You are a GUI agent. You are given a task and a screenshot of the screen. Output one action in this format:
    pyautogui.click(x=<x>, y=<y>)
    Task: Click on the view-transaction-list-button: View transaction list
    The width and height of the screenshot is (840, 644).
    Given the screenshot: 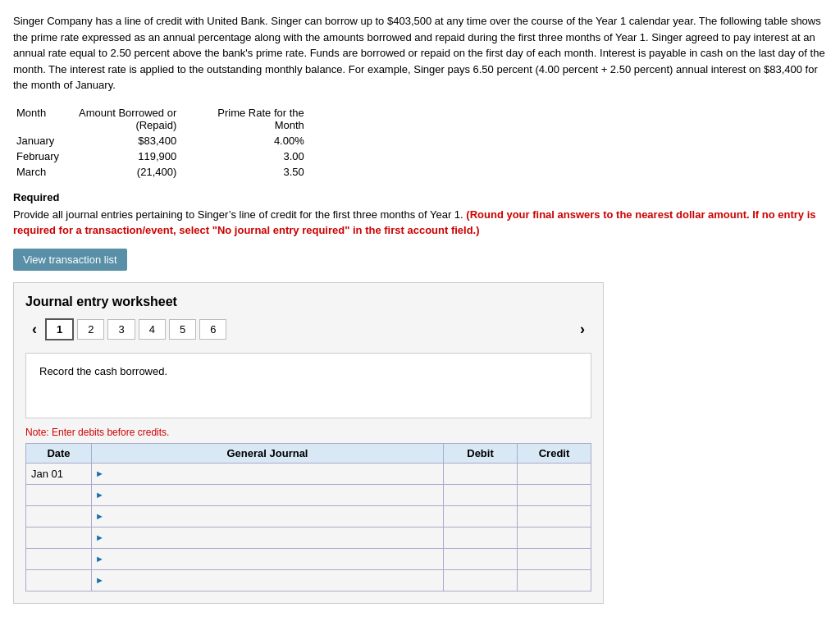 What is the action you would take?
    pyautogui.click(x=71, y=259)
    